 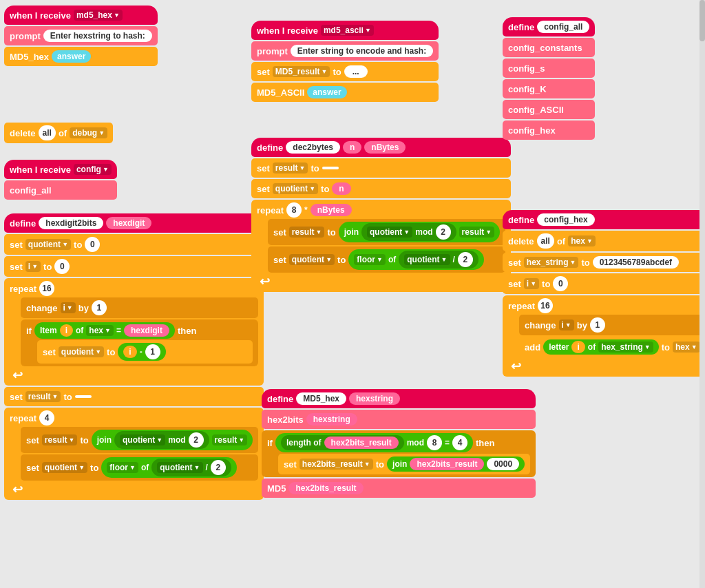 What do you see at coordinates (347, 30) in the screenshot?
I see `md5ascii-dropdown: md5_ascii` at bounding box center [347, 30].